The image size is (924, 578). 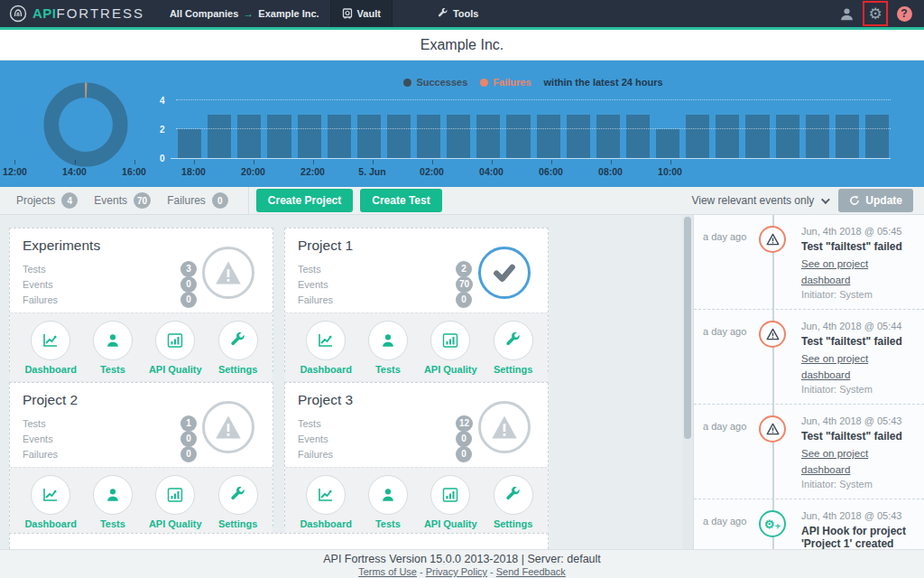 I want to click on x-tick-label: 08:00, so click(x=610, y=172).